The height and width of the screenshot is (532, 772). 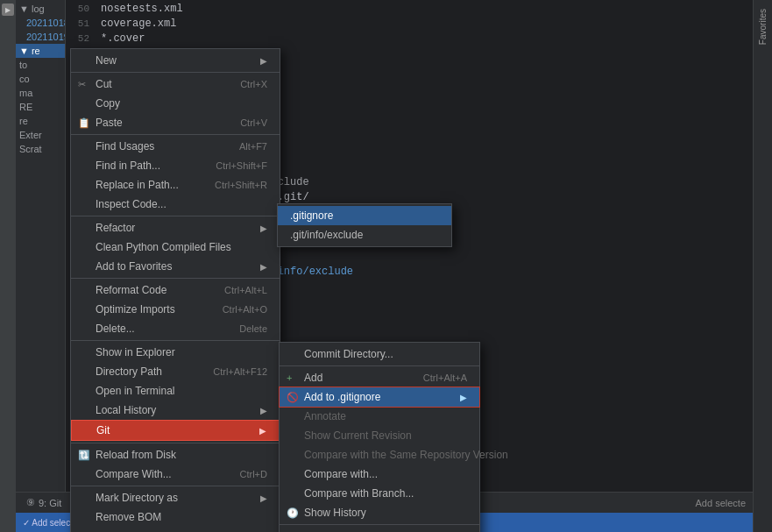 I want to click on git-show-history: 🕐 Show History, so click(x=379, y=513).